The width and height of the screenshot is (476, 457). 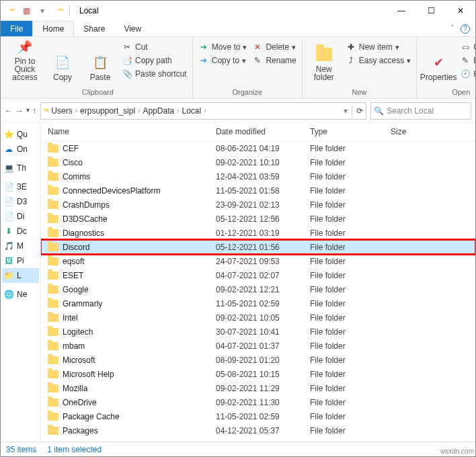 I want to click on table-row: CEF08-06-2021 04:19File folder, so click(x=258, y=148).